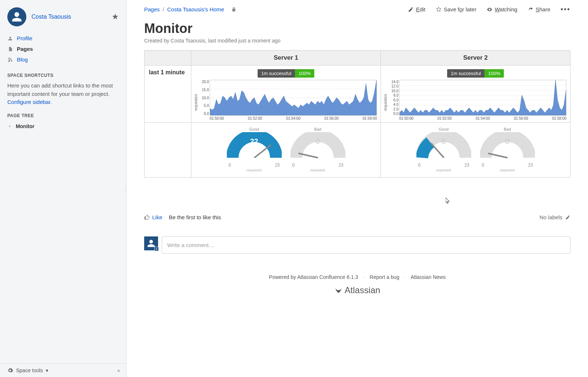  What do you see at coordinates (63, 94) in the screenshot?
I see `shortcuts-text: Here you can add shortcut links to the m…` at bounding box center [63, 94].